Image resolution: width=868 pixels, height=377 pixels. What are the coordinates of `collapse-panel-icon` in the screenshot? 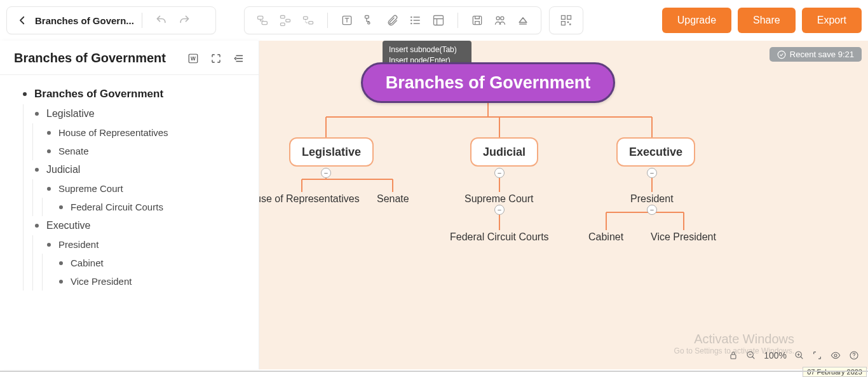 It's located at (239, 58).